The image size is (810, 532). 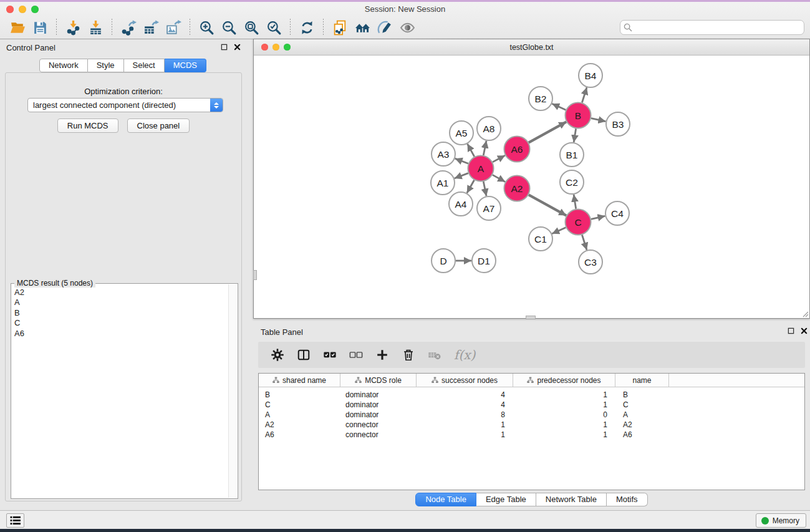 What do you see at coordinates (229, 27) in the screenshot?
I see `zoom-out-button` at bounding box center [229, 27].